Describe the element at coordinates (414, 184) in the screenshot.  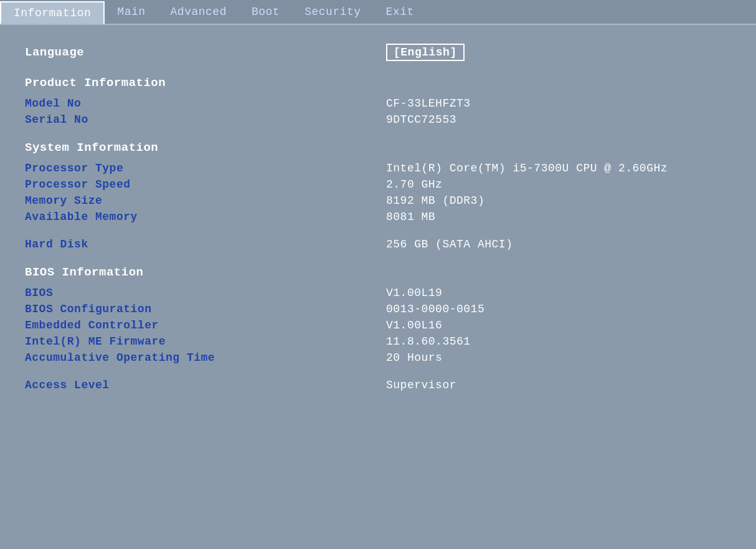
I see `processor-speed-value: 2.70 GHz` at that location.